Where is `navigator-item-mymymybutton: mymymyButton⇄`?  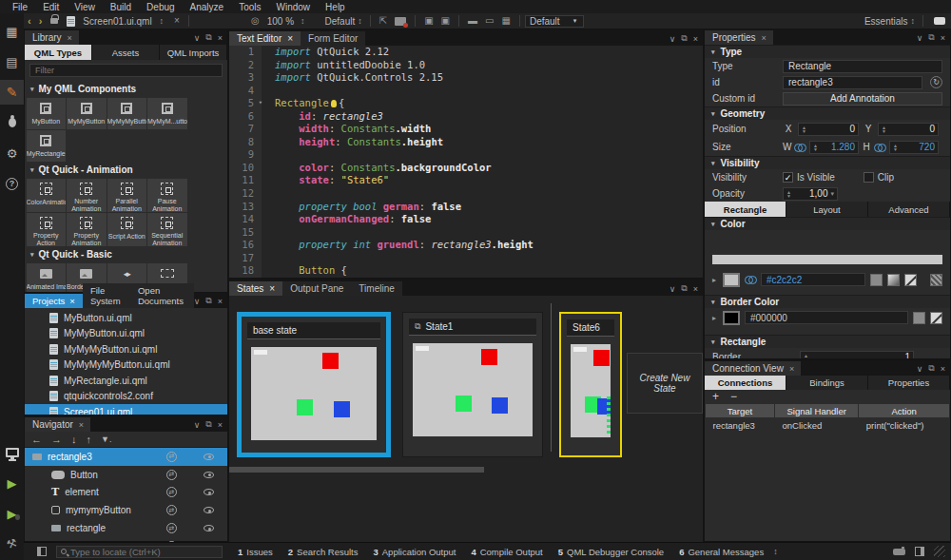 navigator-item-mymymybutton: mymymyButton⇄ is located at coordinates (126, 510).